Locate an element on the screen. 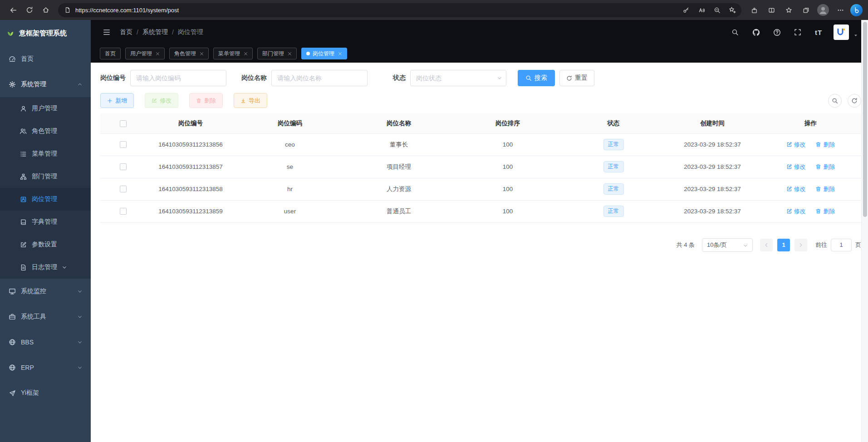 The height and width of the screenshot is (442, 868). fullscreen-icon is located at coordinates (798, 32).